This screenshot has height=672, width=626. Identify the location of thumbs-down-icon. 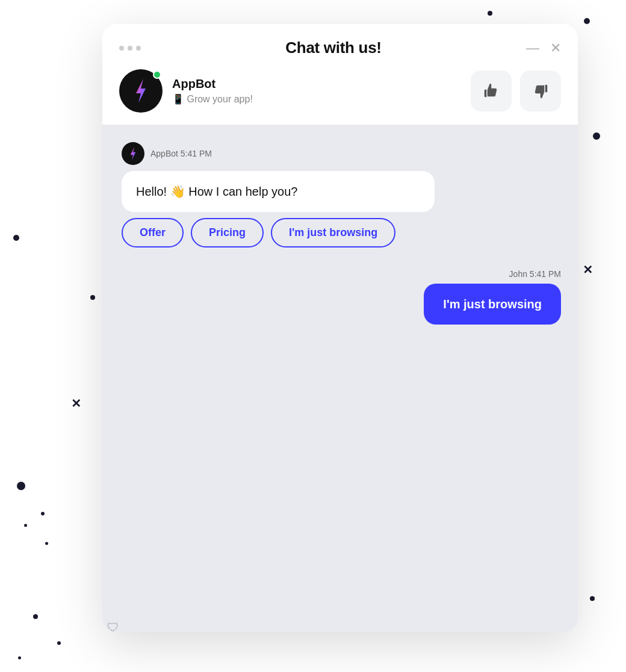
(541, 91).